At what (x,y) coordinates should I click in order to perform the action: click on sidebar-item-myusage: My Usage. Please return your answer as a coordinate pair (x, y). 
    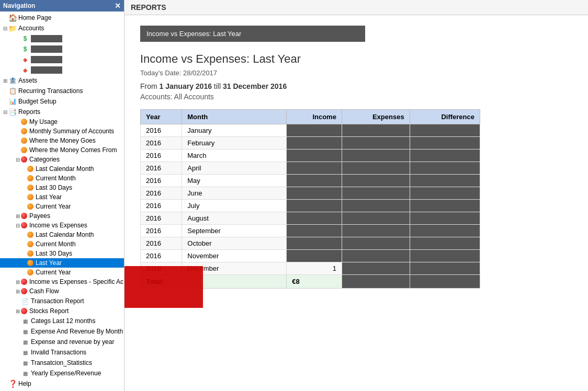
    Looking at the image, I should click on (62, 122).